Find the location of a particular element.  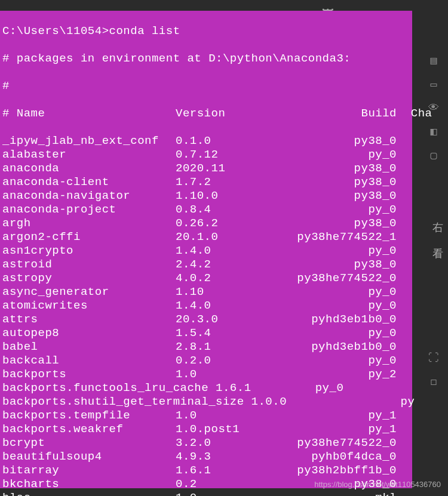

package-row: blas1.0mkl is located at coordinates (217, 494).